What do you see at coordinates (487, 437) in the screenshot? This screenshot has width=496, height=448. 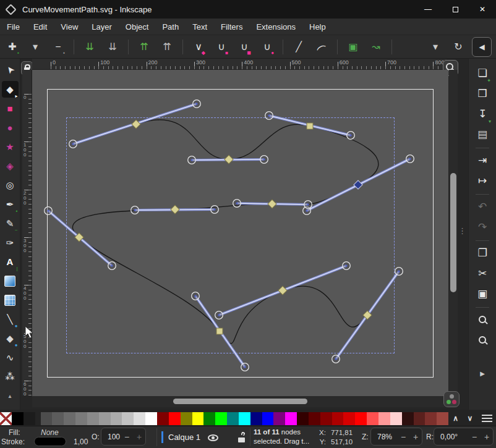 I see `rotation-increase-button: +` at bounding box center [487, 437].